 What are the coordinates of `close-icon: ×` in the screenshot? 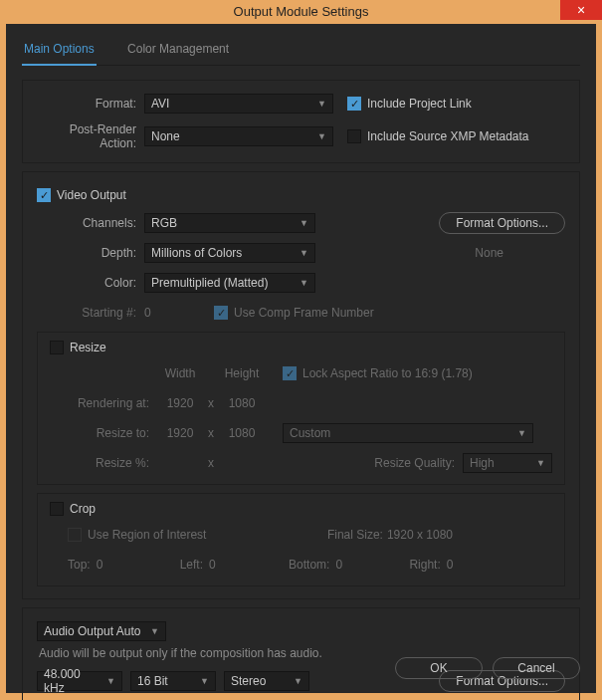 It's located at (581, 10).